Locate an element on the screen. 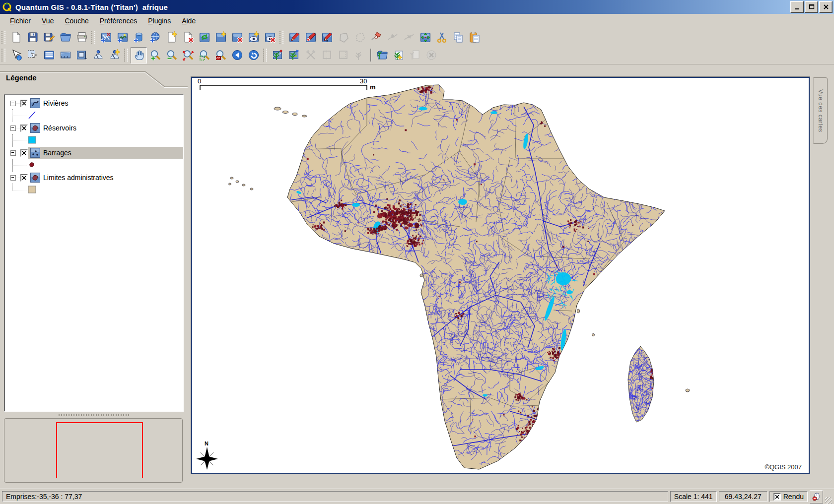 The width and height of the screenshot is (834, 504). new-grass-mapset-button is located at coordinates (398, 56).